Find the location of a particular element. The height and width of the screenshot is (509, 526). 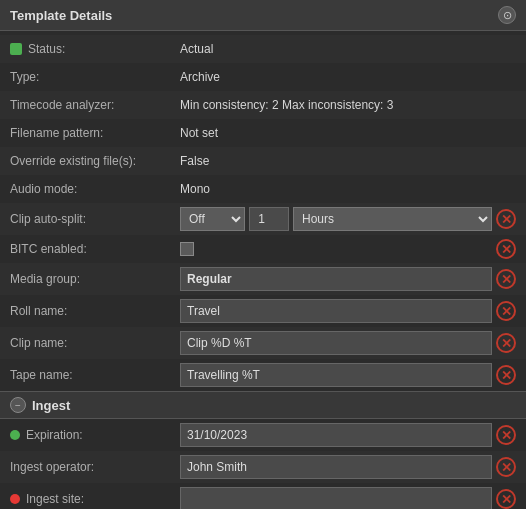

title-bar-title: Template Details is located at coordinates (61, 16).